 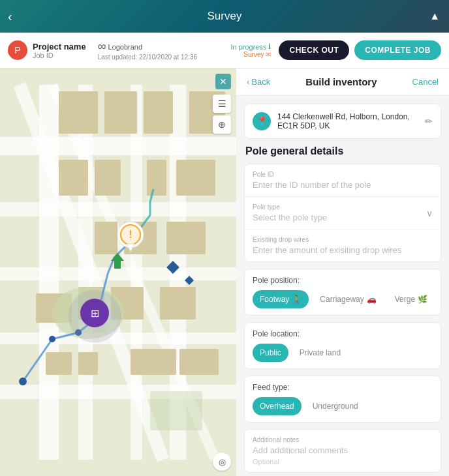 I want to click on additional-notes-label: Additional notes, so click(x=343, y=439).